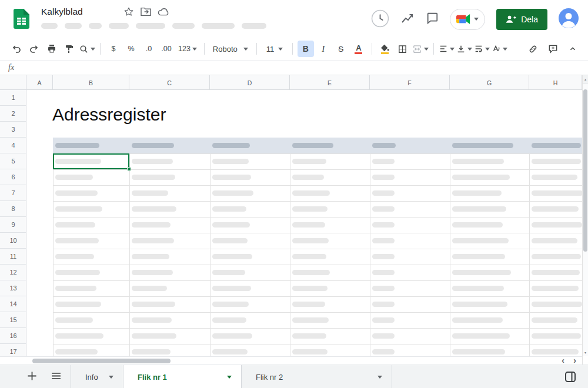 The width and height of the screenshot is (588, 388). Describe the element at coordinates (113, 49) in the screenshot. I see `currency-format-button: $` at that location.